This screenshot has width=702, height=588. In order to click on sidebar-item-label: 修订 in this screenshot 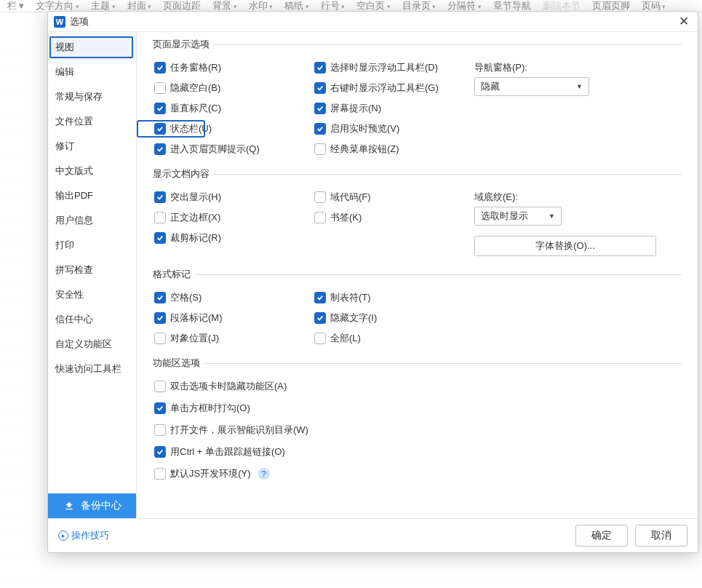, I will do `click(65, 146)`.